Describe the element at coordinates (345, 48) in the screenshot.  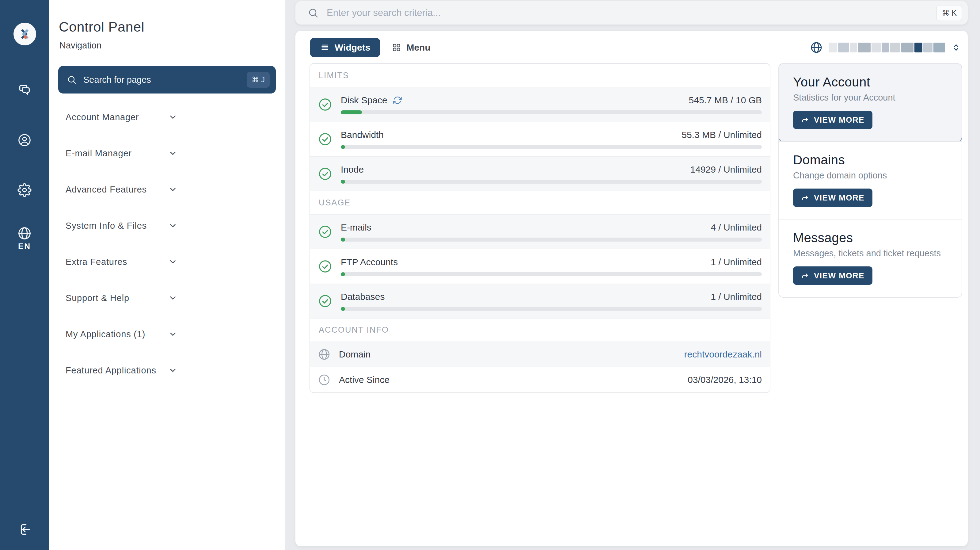
I see `tab-widgets: Widgets` at that location.